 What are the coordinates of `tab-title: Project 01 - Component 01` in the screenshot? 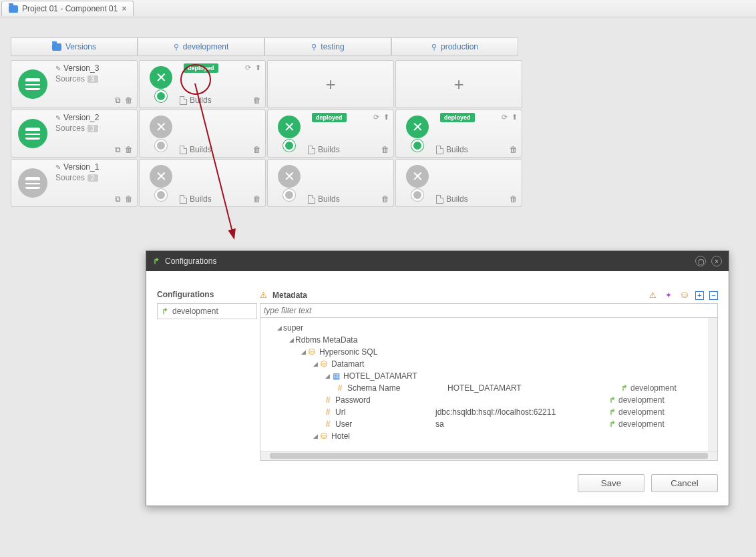 It's located at (69, 9).